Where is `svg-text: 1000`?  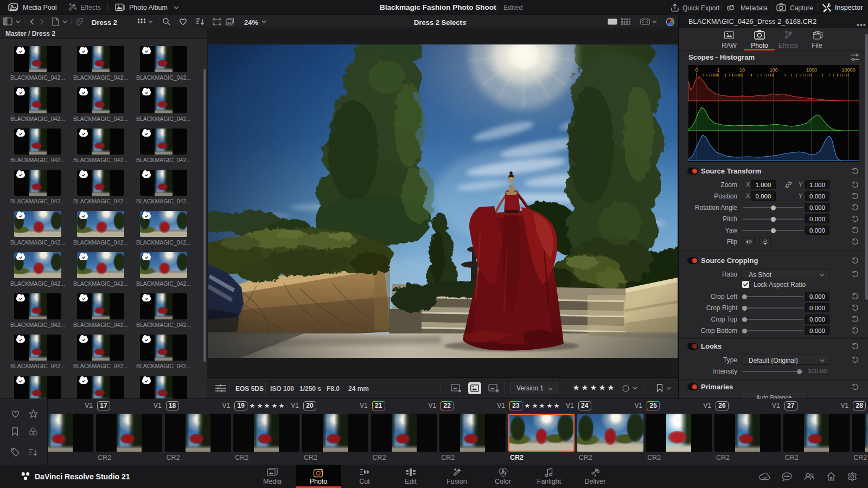 svg-text: 1000 is located at coordinates (812, 70).